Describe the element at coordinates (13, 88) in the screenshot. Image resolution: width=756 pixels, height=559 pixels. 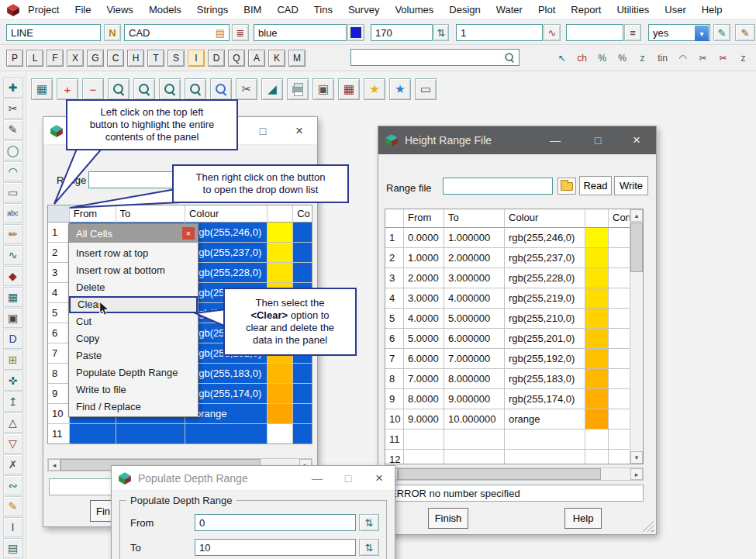
I see `pan-tool-icon: ✚` at that location.